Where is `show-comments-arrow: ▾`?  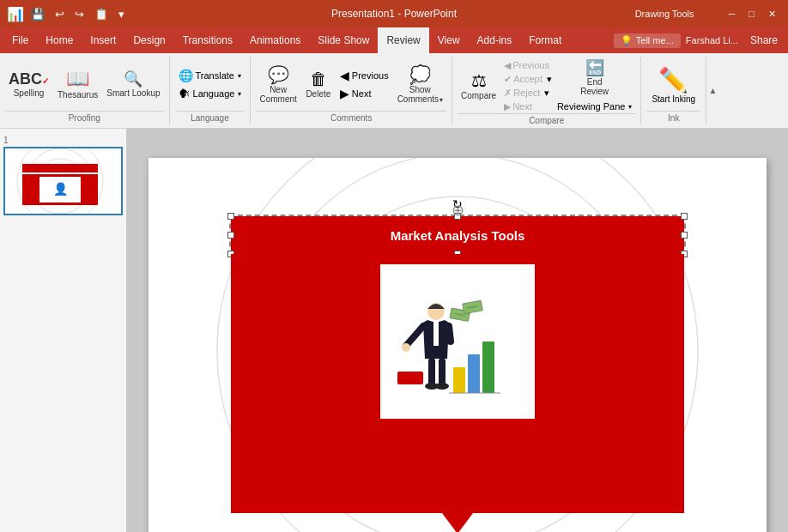
show-comments-arrow: ▾ is located at coordinates (441, 100).